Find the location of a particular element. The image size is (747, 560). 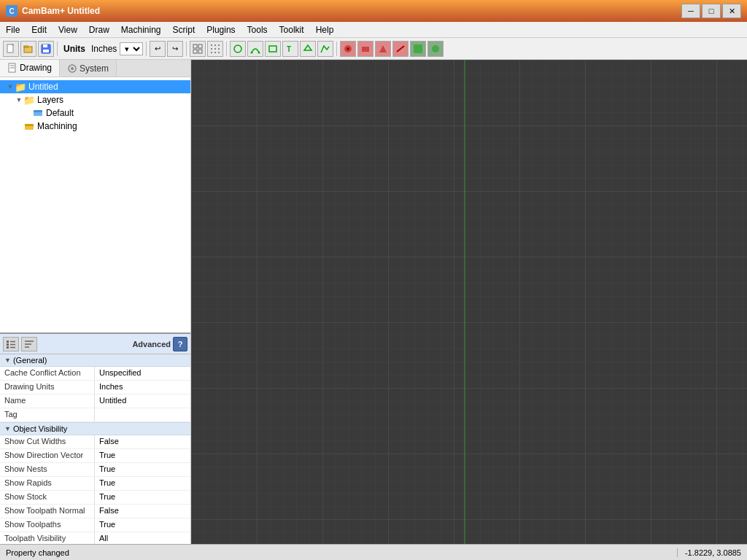

prop-val-cache-conflict: Unspecified is located at coordinates (143, 373).